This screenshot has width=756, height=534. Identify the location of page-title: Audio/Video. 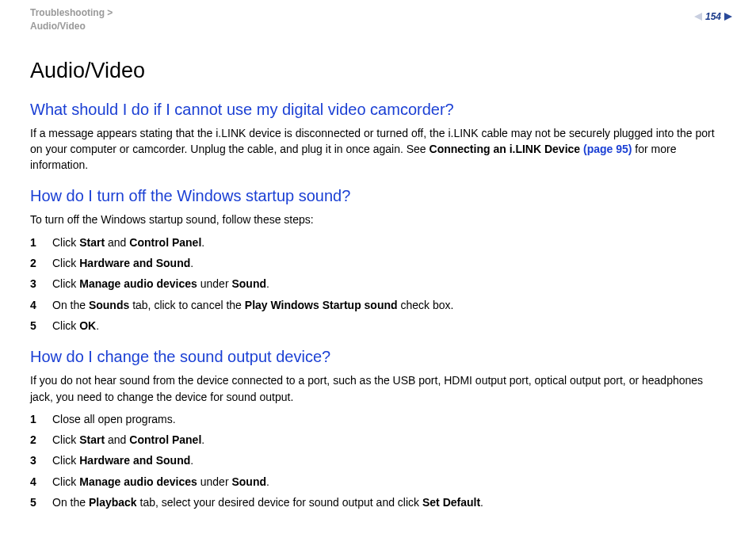
(378, 71).